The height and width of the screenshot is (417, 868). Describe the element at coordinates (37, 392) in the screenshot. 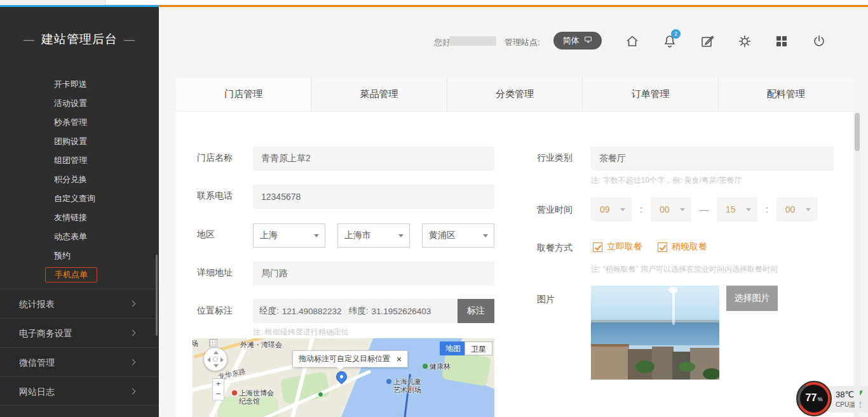

I see `section-site-logs-label: 网站日志` at that location.